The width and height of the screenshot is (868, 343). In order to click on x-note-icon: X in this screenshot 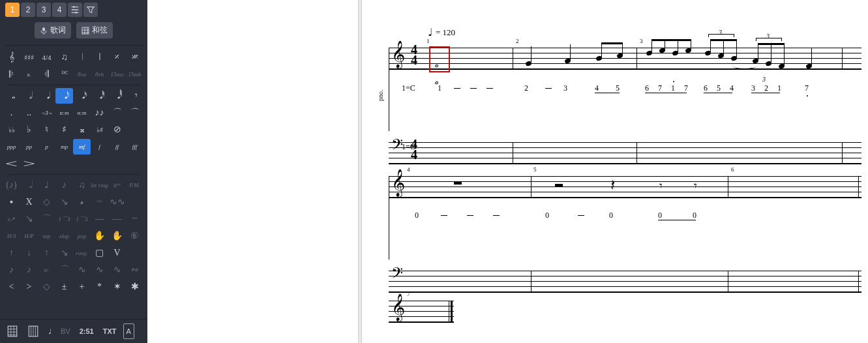, I will do `click(29, 202)`.